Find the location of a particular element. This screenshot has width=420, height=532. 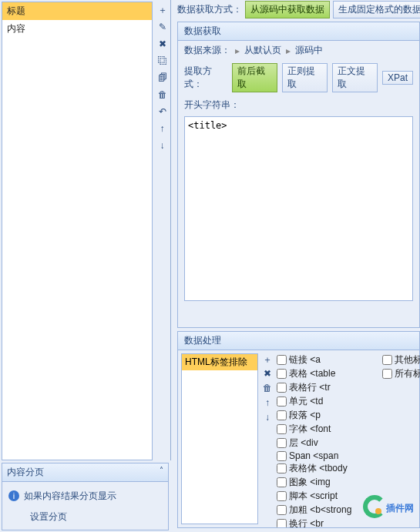

tag-checklist-right: 其他标所有标 is located at coordinates (400, 439).